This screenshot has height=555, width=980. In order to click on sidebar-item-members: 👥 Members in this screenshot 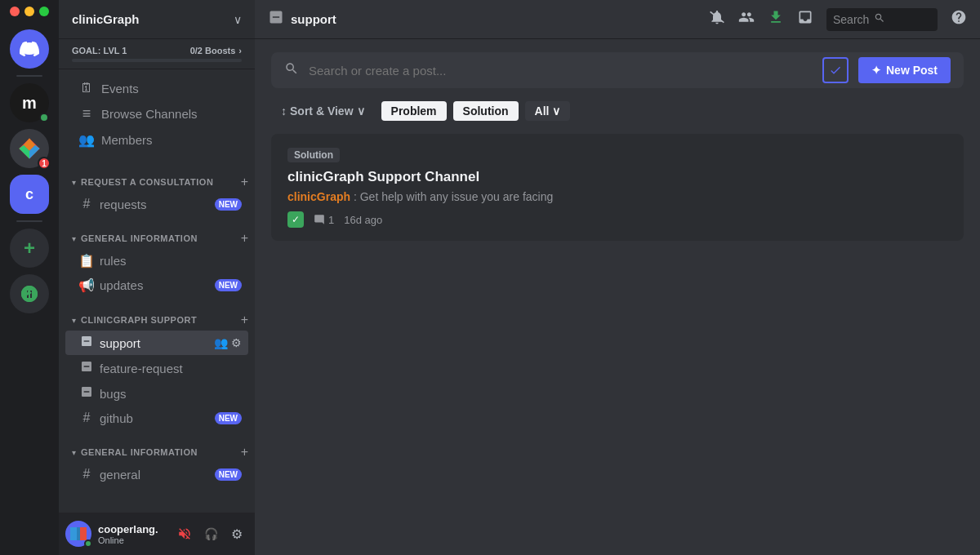, I will do `click(157, 140)`.